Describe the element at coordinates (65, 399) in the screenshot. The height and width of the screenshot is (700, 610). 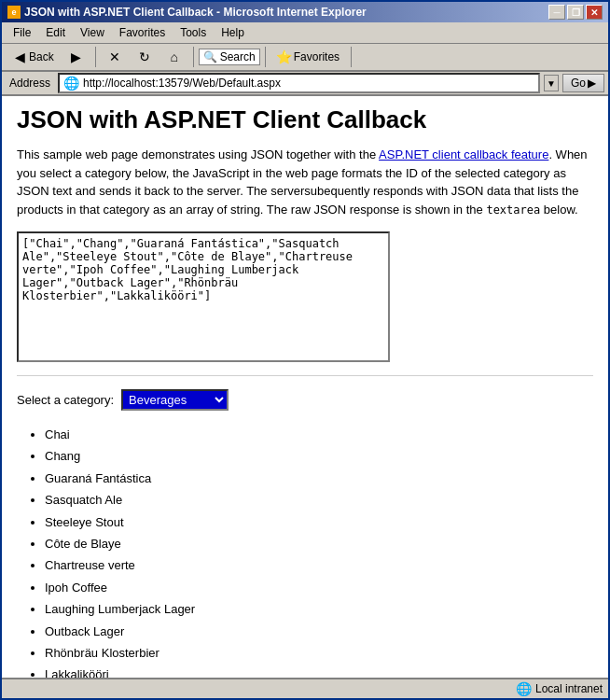
I see `category-label: Select a category:` at that location.